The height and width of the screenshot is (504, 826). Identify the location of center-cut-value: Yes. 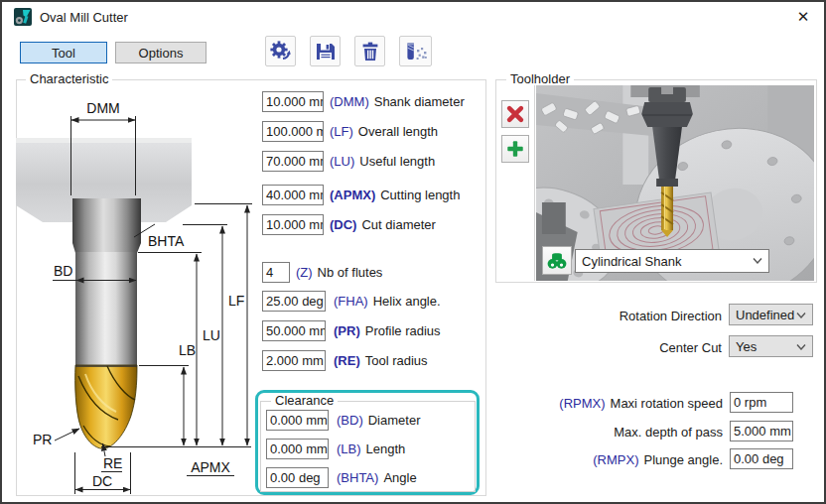
(747, 347).